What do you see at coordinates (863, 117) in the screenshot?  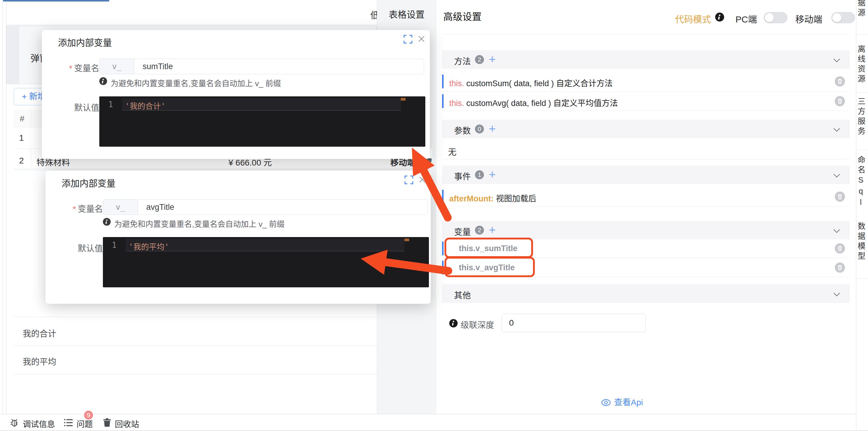 I see `rail-item-third-party-services: 三方服务` at bounding box center [863, 117].